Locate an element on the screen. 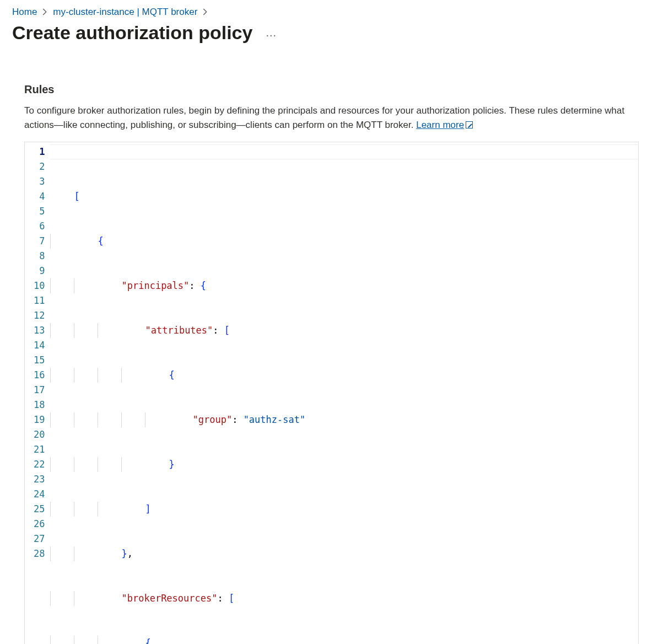 Image resolution: width=653 pixels, height=644 pixels. breadcrumb-home: Home is located at coordinates (24, 12).